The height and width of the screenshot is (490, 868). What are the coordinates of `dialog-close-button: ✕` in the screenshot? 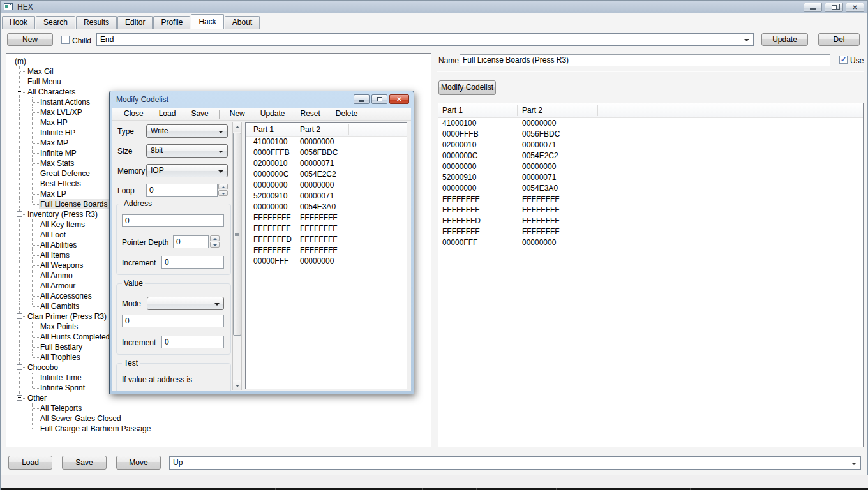 It's located at (400, 100).